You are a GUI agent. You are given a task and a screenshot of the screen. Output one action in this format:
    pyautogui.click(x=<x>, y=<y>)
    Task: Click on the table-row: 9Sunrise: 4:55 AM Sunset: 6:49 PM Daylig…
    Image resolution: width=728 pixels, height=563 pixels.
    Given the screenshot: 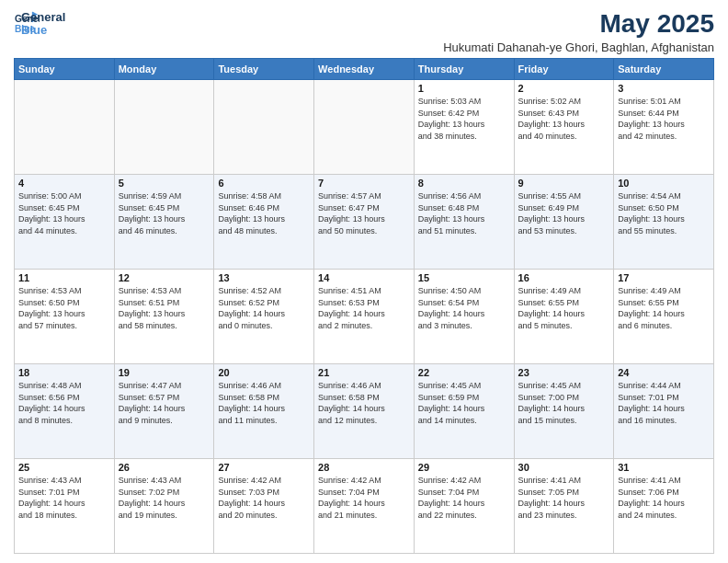 What is the action you would take?
    pyautogui.click(x=564, y=223)
    